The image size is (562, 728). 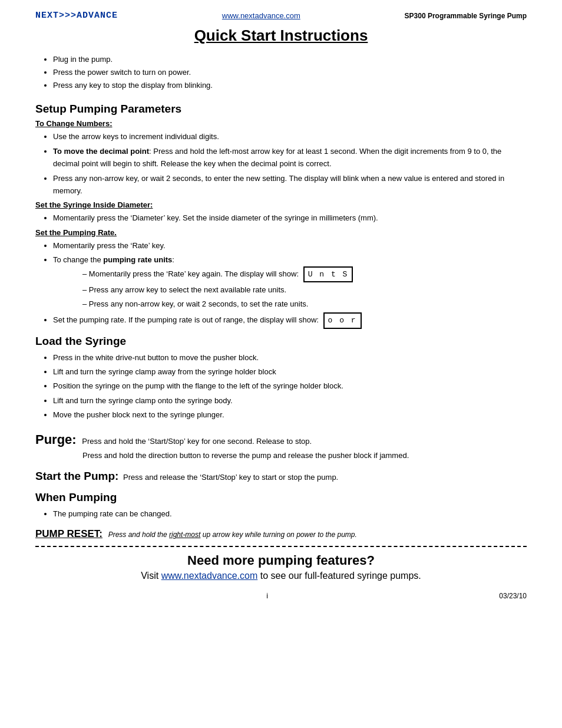 I want to click on rate-bullet-oor: Set the pumping rate. If the pumping rat…, so click(x=290, y=321).